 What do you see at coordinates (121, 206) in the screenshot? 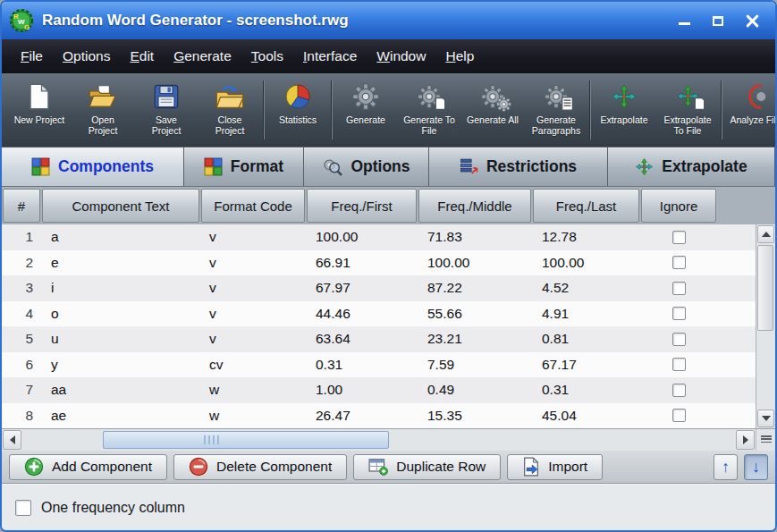
I see `header-component-text: Component Text` at bounding box center [121, 206].